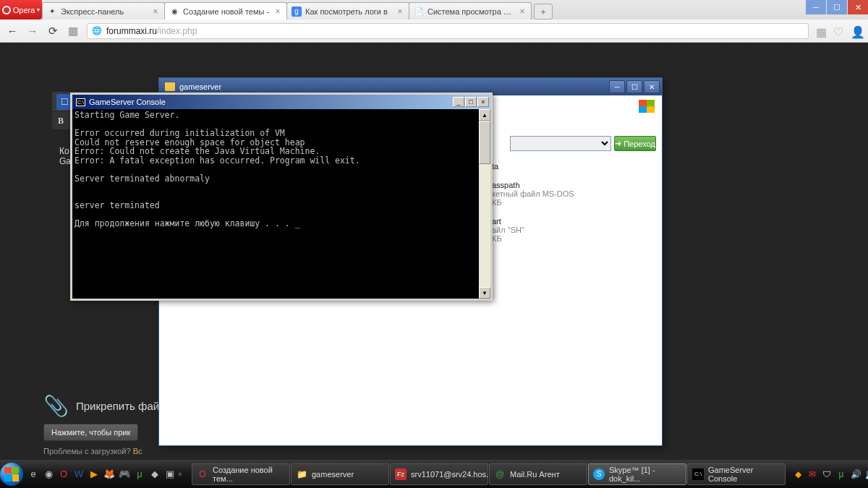  I want to click on utorrent-icon: μ, so click(140, 474).